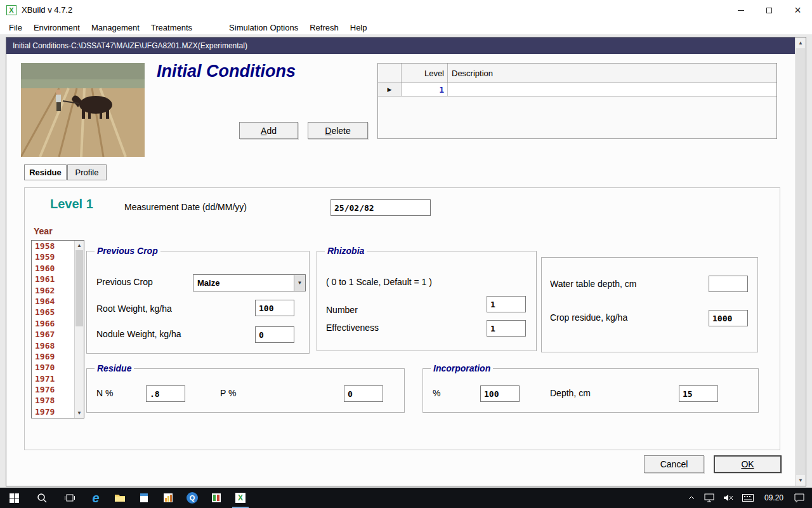 The image size is (812, 508). What do you see at coordinates (674, 464) in the screenshot?
I see `cancel-button: Cancel` at bounding box center [674, 464].